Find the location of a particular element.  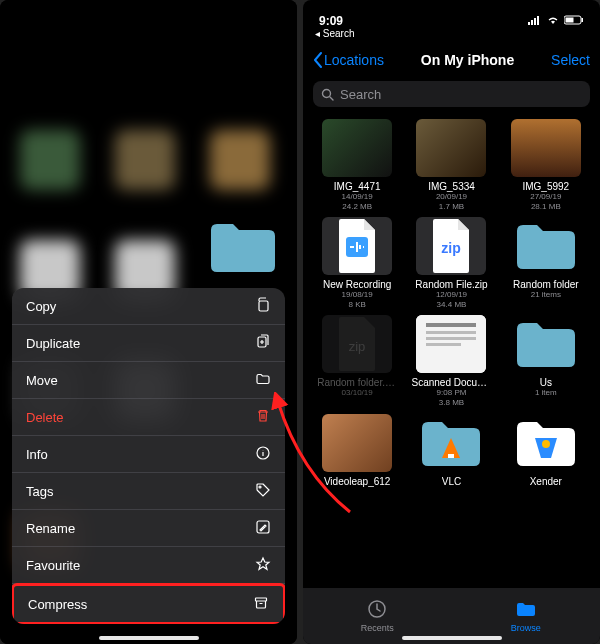

search-placeholder: Search is located at coordinates (360, 94).